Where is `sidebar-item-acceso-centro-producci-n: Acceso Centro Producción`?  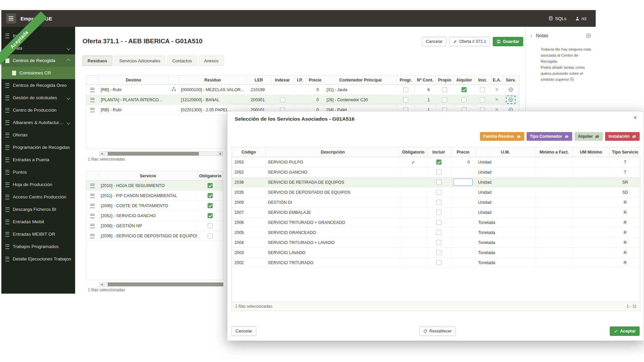 sidebar-item-acceso-centro-producci-n: Acceso Centro Producción is located at coordinates (38, 197).